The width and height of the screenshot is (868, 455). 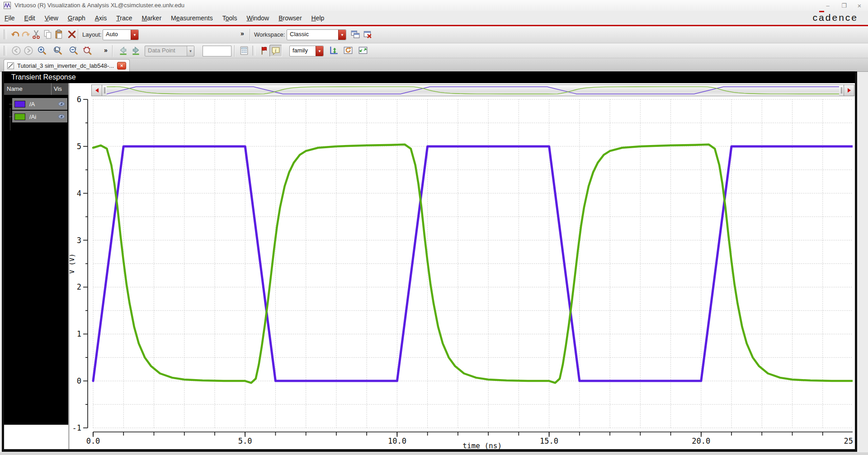 I want to click on workspace-combo-arrow-icon: ▼, so click(x=342, y=35).